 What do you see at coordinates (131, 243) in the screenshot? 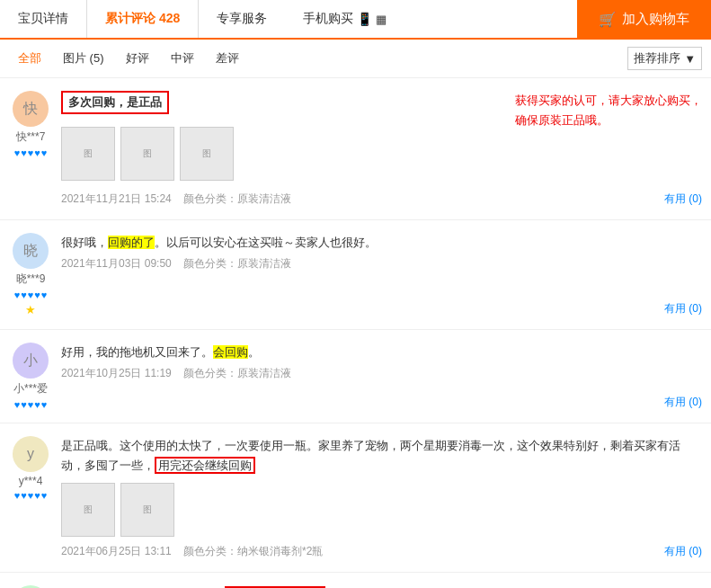
I see `highlight-text: 回购的了` at bounding box center [131, 243].